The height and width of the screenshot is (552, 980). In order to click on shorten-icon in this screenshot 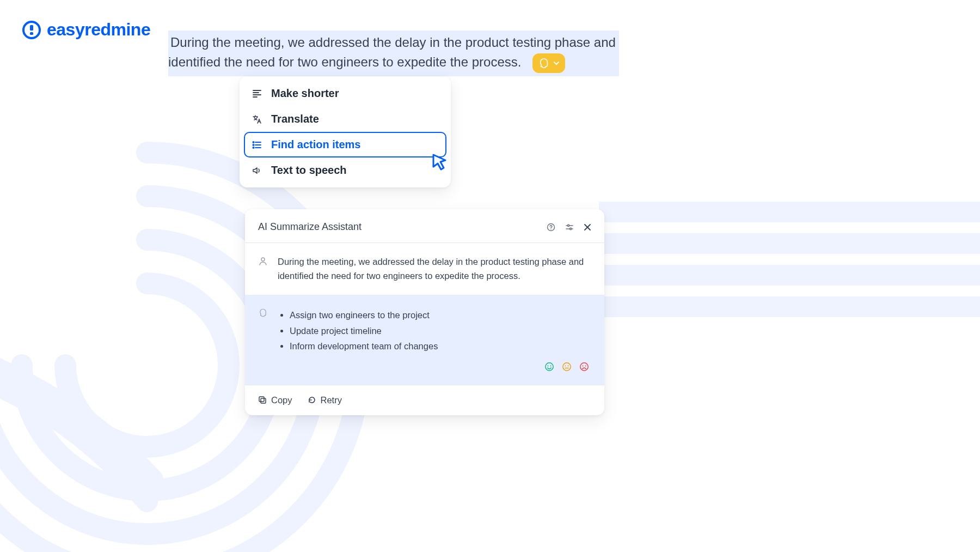, I will do `click(257, 94)`.